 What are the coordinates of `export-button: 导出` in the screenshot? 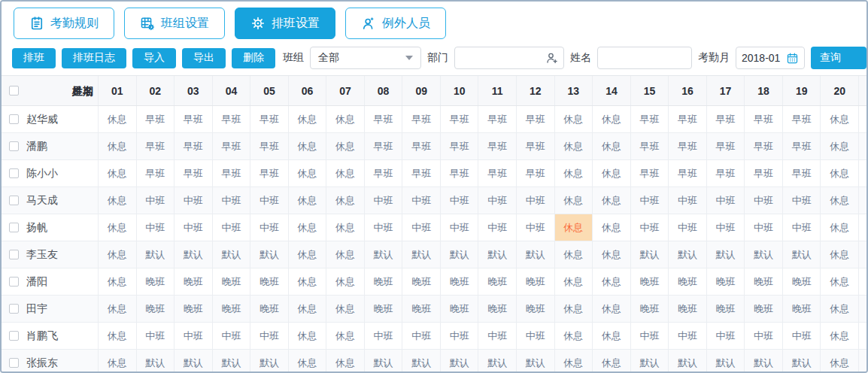 It's located at (204, 59).